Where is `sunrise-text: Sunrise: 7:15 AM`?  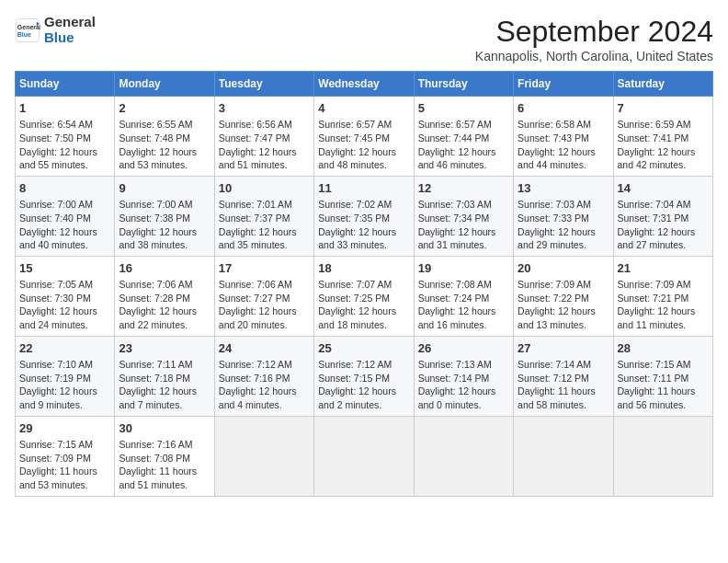
sunrise-text: Sunrise: 7:15 AM is located at coordinates (56, 444).